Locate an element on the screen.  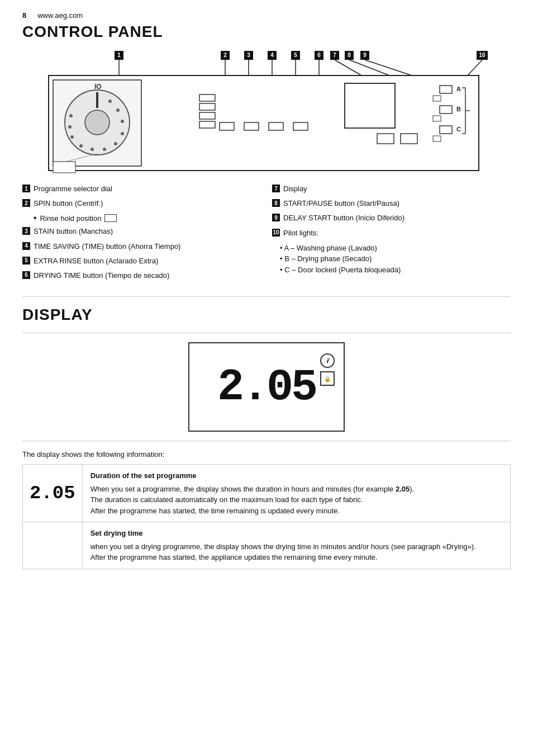
legend-item-1: 1 Programme selector dial is located at coordinates (142, 189).